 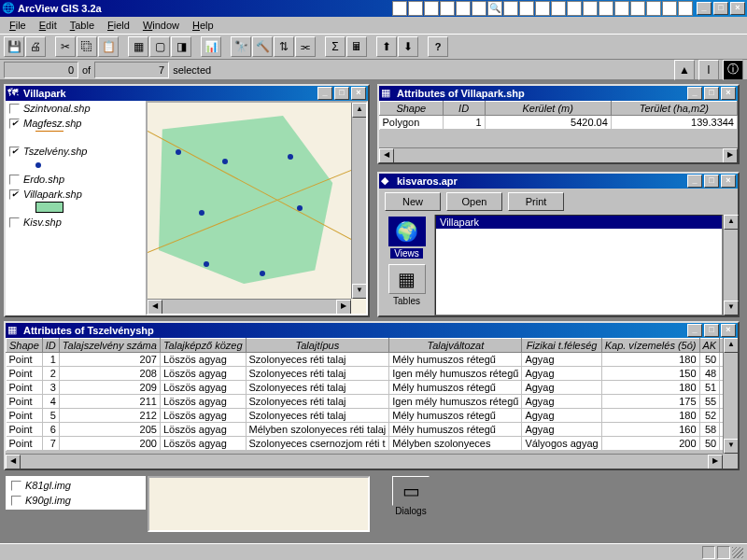 What do you see at coordinates (558, 123) in the screenshot?
I see `table-row: Polygon 1 5420.04 139.3344` at bounding box center [558, 123].